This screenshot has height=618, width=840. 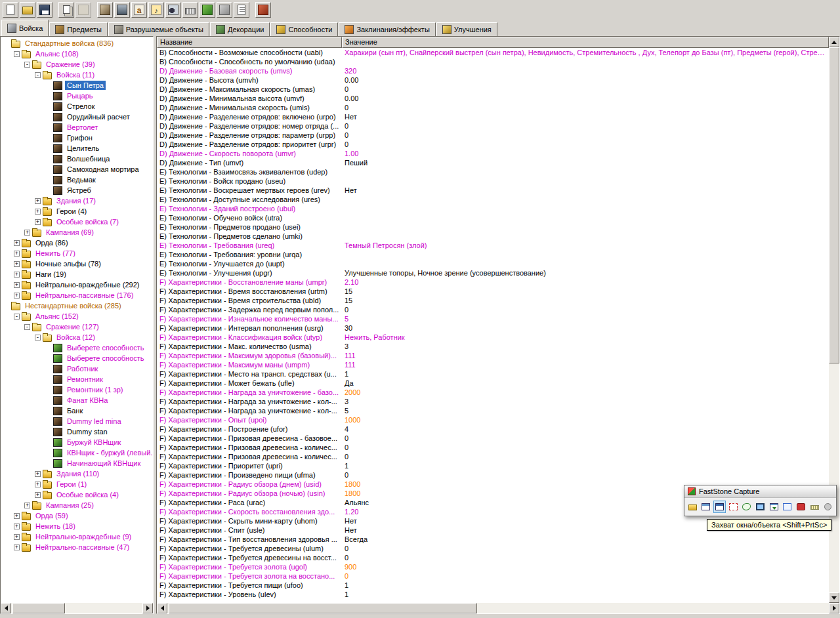 What do you see at coordinates (77, 253) in the screenshot?
I see `tree-item: + Нежить (77)` at bounding box center [77, 253].